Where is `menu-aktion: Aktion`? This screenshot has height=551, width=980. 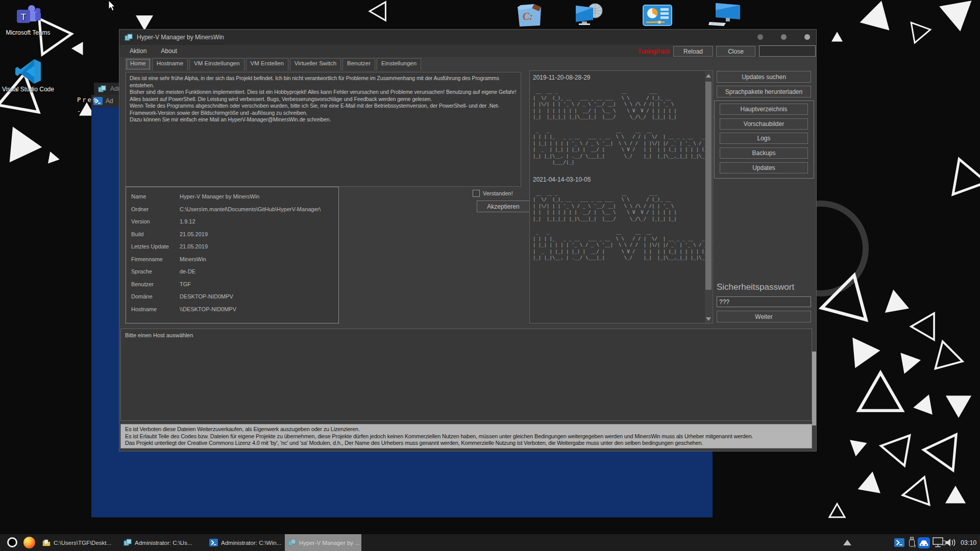
menu-aktion: Aktion is located at coordinates (138, 51).